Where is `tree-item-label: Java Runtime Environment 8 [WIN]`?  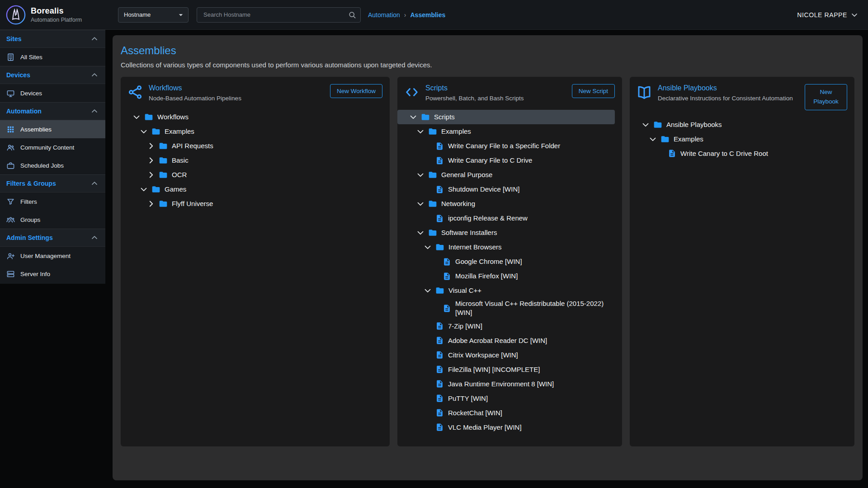 tree-item-label: Java Runtime Environment 8 [WIN] is located at coordinates (501, 384).